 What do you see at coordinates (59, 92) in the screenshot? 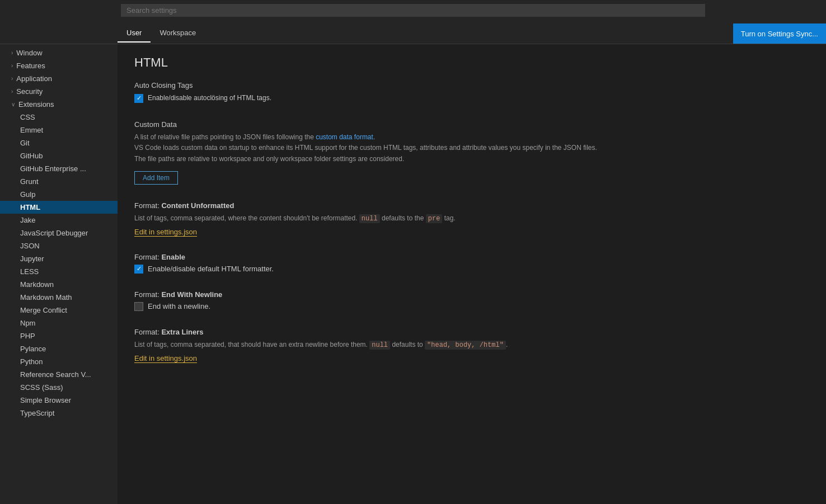
I see `sidebar-item-security: › Security` at bounding box center [59, 92].